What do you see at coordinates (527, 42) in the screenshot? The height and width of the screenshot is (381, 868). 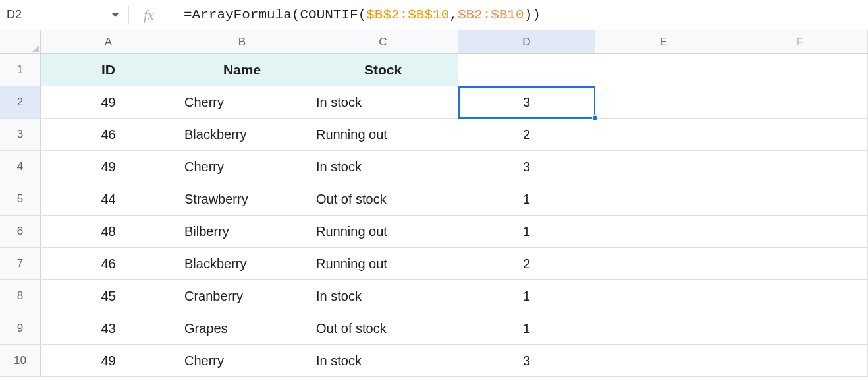 I see `col-header-D: D` at bounding box center [527, 42].